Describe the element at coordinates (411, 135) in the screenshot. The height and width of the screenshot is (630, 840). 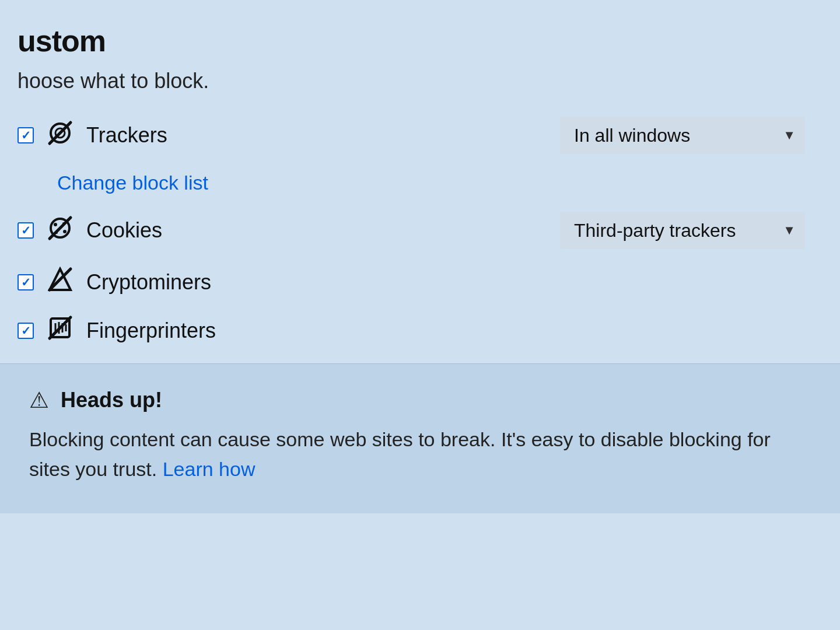
I see `trackers-row: ✓ Trackers In all windows Only in privat…` at that location.